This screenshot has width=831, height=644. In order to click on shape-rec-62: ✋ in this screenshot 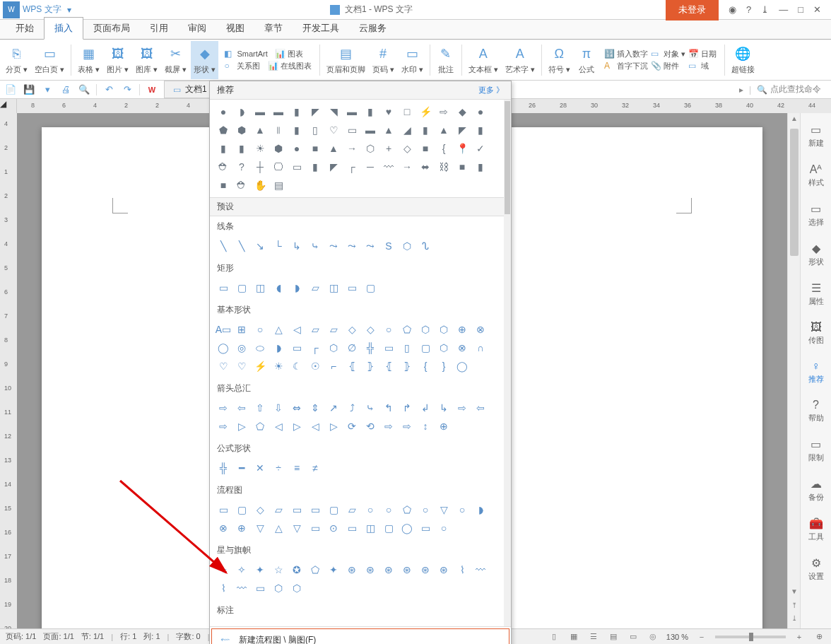, I will do `click(260, 185)`.